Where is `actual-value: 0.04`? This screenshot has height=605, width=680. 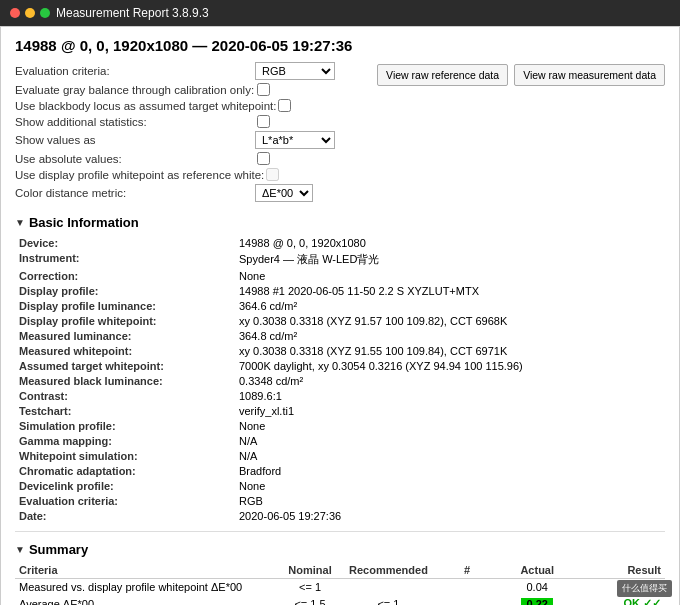
actual-value: 0.04 is located at coordinates (537, 588).